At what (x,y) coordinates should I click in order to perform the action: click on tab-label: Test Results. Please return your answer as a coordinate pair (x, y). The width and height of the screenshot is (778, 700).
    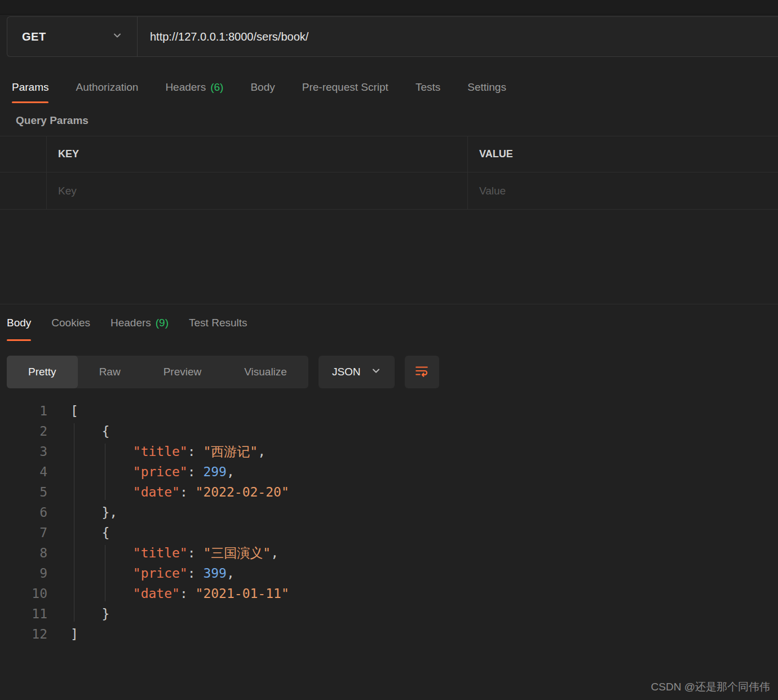
    Looking at the image, I should click on (218, 323).